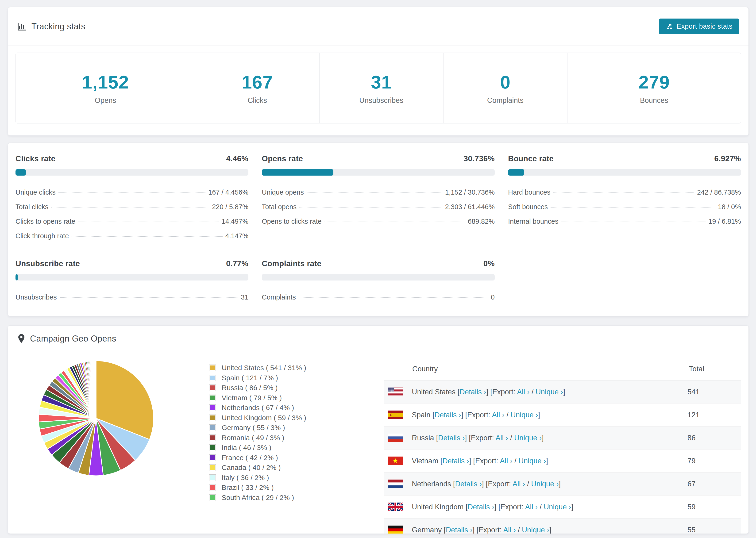 The height and width of the screenshot is (538, 756). Describe the element at coordinates (382, 82) in the screenshot. I see `stat-value: 31` at that location.